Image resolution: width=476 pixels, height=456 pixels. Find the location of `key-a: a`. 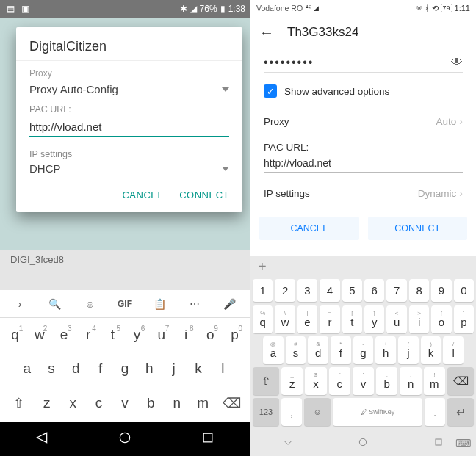

key-a: a is located at coordinates (26, 369).